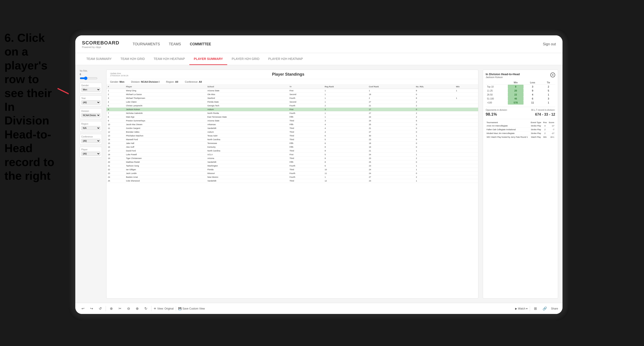 The width and height of the screenshot is (644, 346). I want to click on h2h-title: In Division Head-to-Head, so click(503, 74).